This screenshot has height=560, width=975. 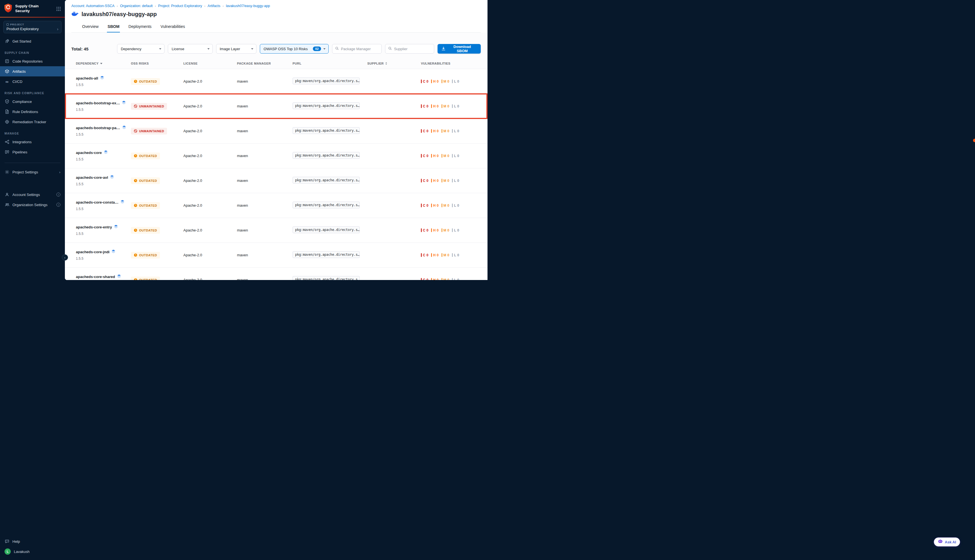 I want to click on table-row: apacheds-core-jndi 1.5.5 OUTDATED Apache…, so click(x=276, y=255).